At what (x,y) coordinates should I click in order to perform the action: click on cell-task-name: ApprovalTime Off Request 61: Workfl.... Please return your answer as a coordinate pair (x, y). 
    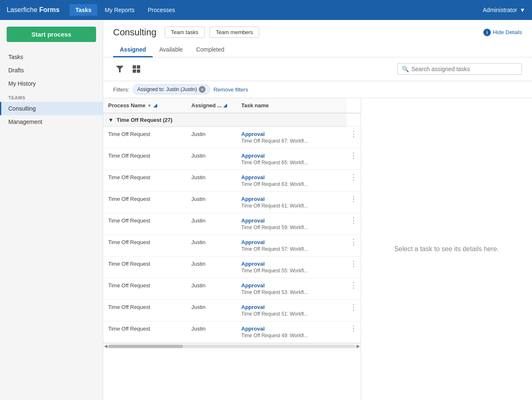
    Looking at the image, I should click on (291, 202).